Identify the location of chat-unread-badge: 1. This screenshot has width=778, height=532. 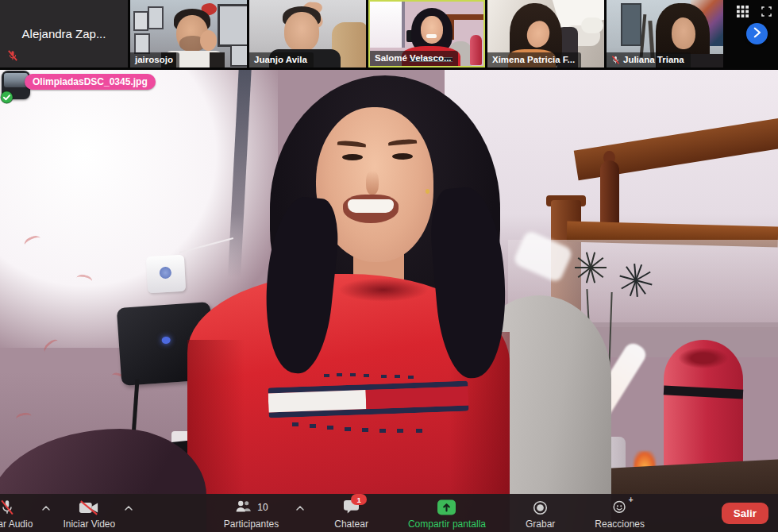
(359, 499).